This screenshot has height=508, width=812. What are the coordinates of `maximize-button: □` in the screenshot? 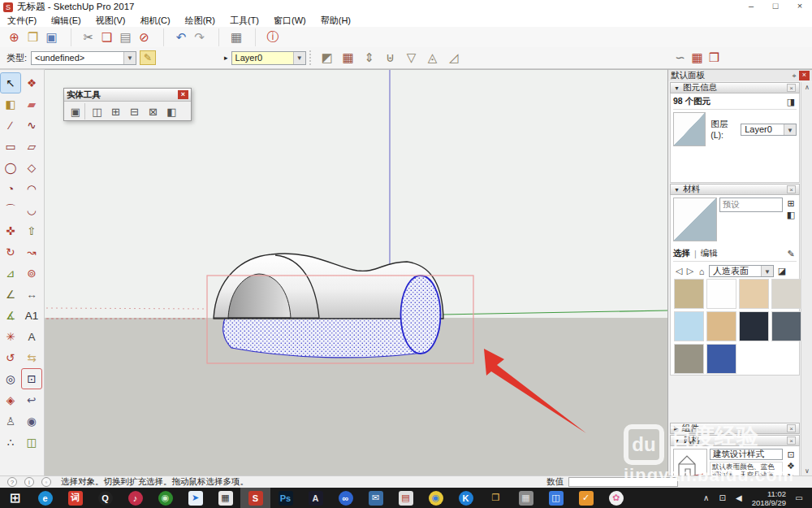 It's located at (775, 7).